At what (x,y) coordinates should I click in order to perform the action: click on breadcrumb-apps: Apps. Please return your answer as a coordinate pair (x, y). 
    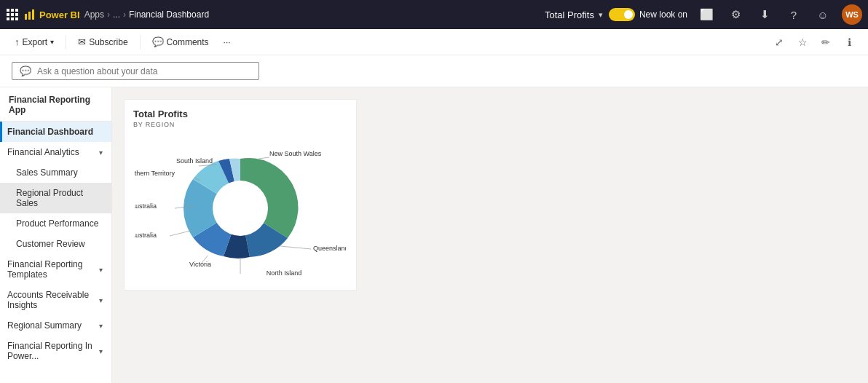
    Looking at the image, I should click on (95, 15).